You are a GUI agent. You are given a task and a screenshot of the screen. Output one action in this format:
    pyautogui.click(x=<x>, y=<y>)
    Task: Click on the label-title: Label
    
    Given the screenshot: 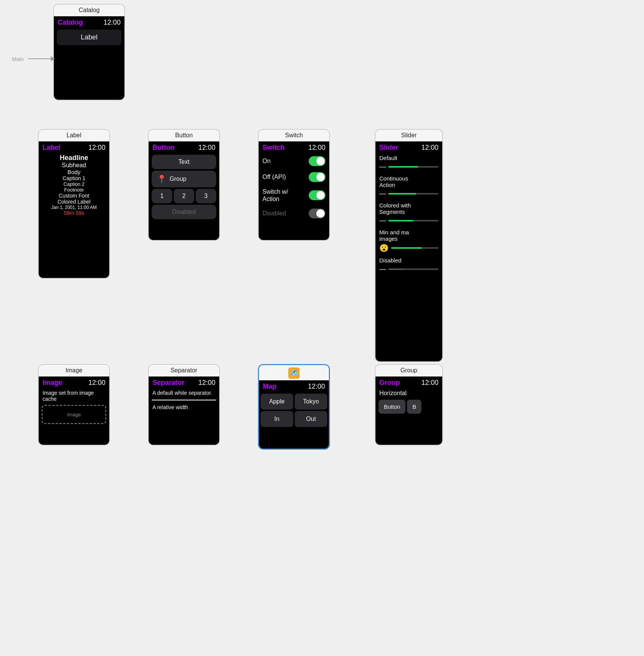 What is the action you would take?
    pyautogui.click(x=74, y=136)
    